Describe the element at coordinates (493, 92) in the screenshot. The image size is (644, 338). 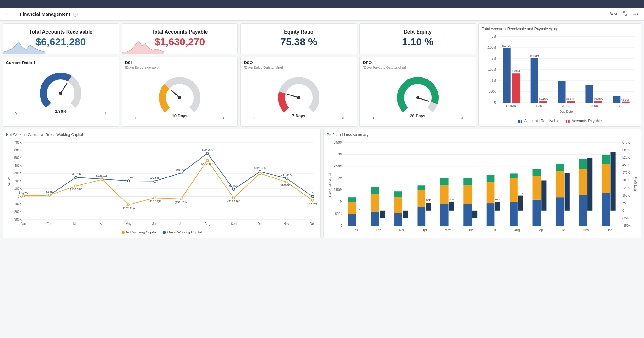
I see `svg-text: 500K` at that location.